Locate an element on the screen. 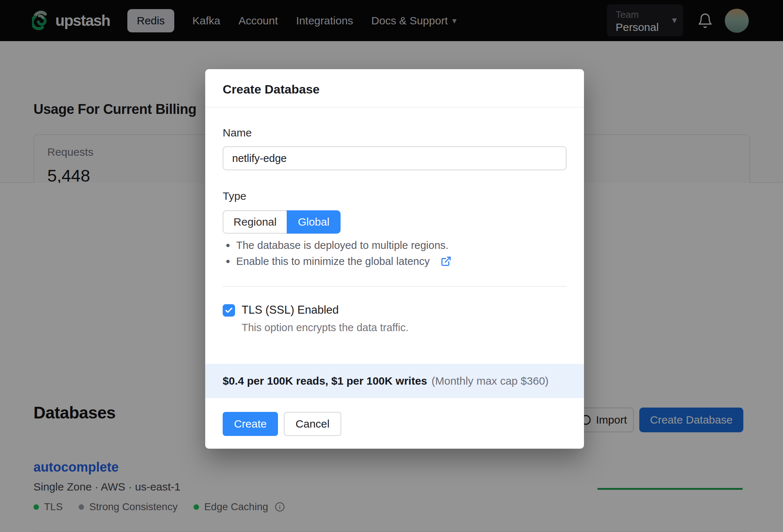 This screenshot has width=783, height=532. bullet-text: Enable this to minimize the global laten… is located at coordinates (333, 261).